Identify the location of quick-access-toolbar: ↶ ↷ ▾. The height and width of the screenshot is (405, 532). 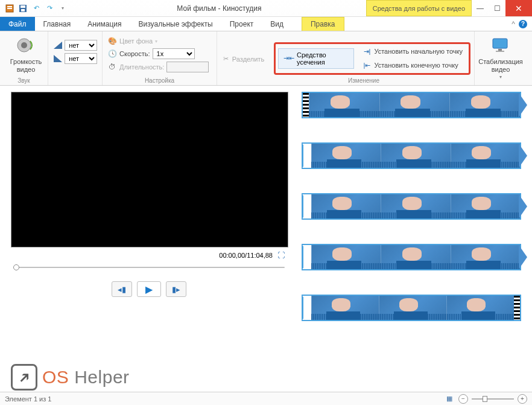
(36, 8).